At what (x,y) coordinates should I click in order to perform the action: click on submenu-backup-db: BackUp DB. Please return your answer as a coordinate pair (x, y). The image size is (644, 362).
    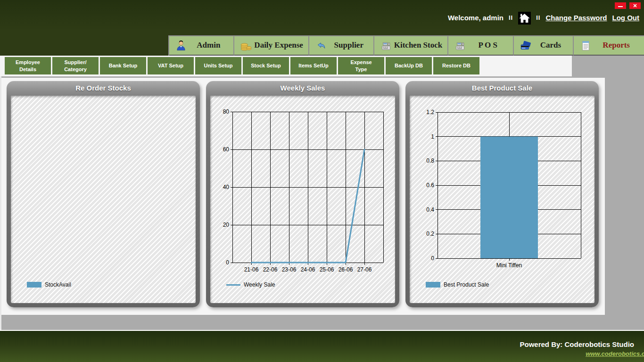
    Looking at the image, I should click on (409, 66).